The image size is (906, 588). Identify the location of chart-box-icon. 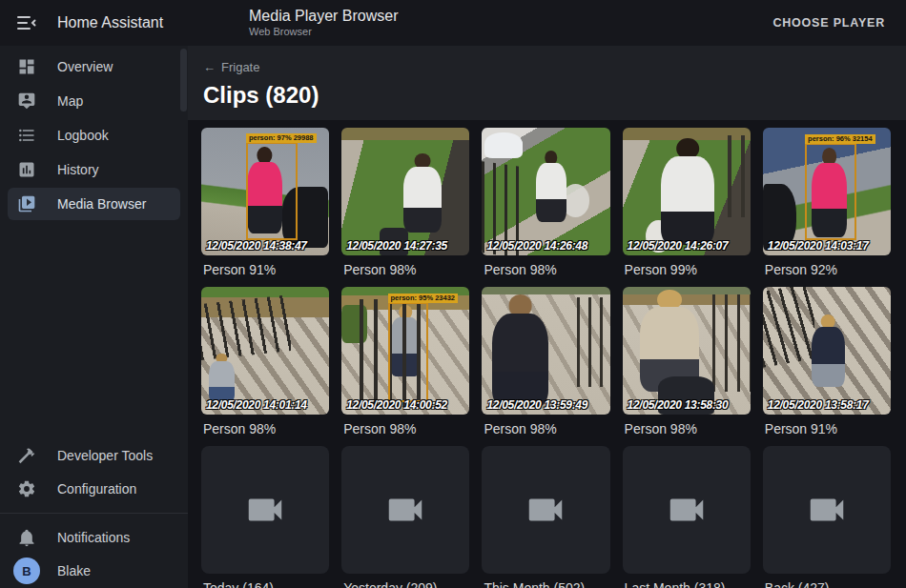
(27, 170).